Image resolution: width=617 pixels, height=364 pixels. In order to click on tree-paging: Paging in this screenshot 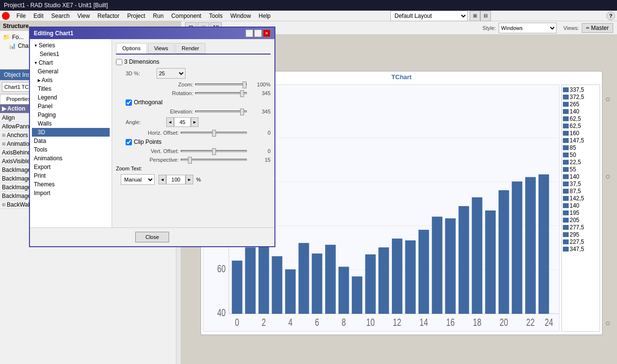, I will do `click(71, 115)`.